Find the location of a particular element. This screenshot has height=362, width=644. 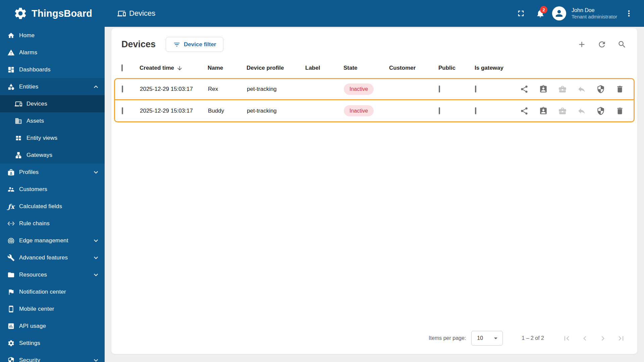

manage-edge-button is located at coordinates (562, 89).